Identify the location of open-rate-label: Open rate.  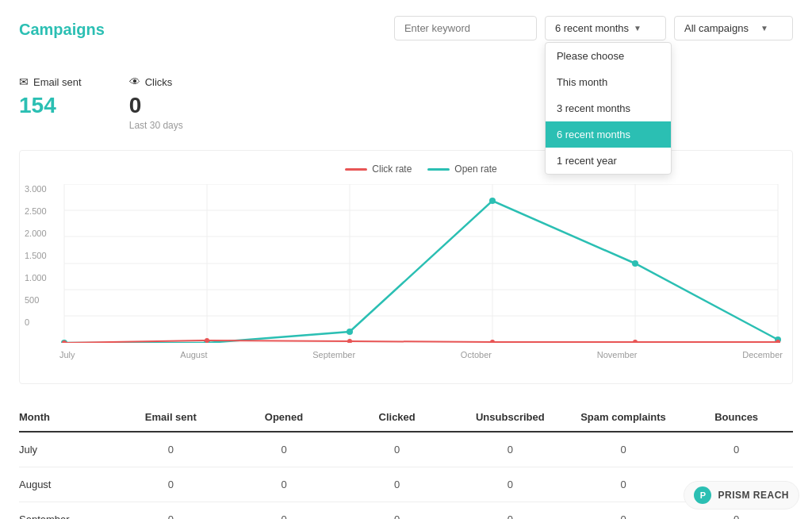
(476, 169).